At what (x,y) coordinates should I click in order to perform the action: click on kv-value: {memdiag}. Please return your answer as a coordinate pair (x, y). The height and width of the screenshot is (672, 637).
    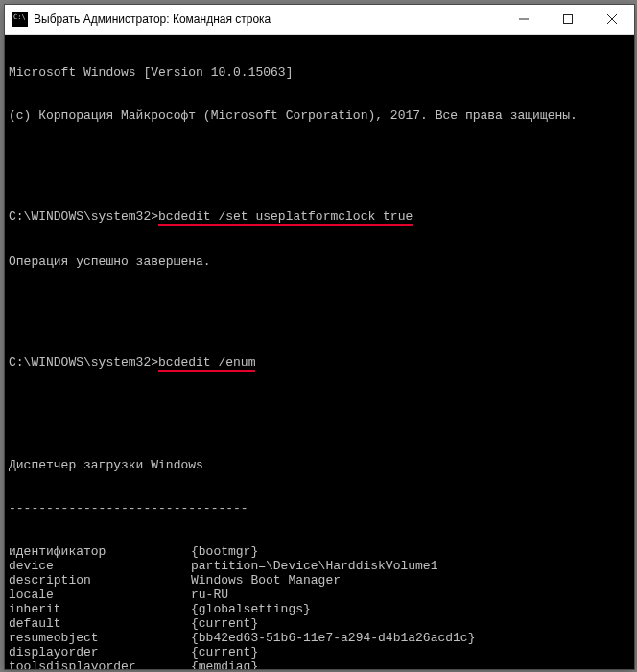
    Looking at the image, I should click on (224, 664).